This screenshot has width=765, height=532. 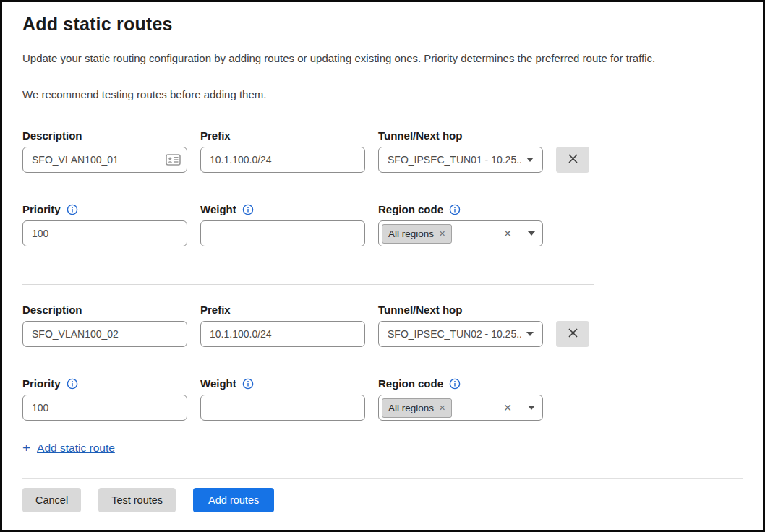 I want to click on tunnel-field: Tunnel/Next hop SFO_IPSEC_TUN02 - 10.25.…, so click(x=461, y=325).